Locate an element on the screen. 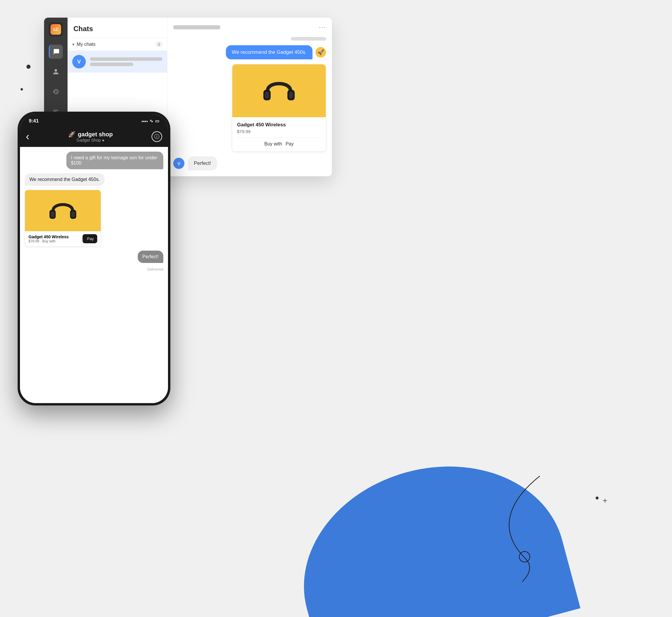 The height and width of the screenshot is (617, 672). chat-icon is located at coordinates (56, 52).